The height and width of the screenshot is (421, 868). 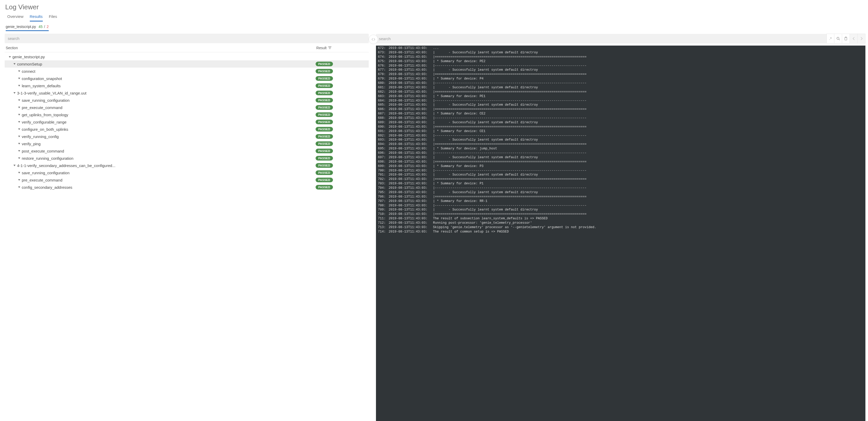 What do you see at coordinates (621, 109) in the screenshot?
I see `log-line: 686: 2019-08-13T11:43:03: |=============…` at bounding box center [621, 109].